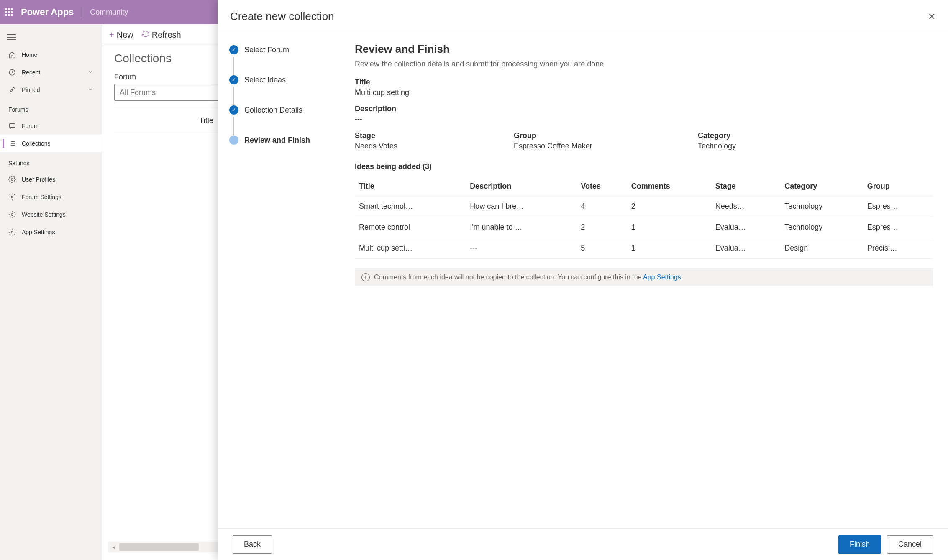 The height and width of the screenshot is (560, 948). Describe the element at coordinates (822, 207) in the screenshot. I see `cell-category: Technology` at that location.